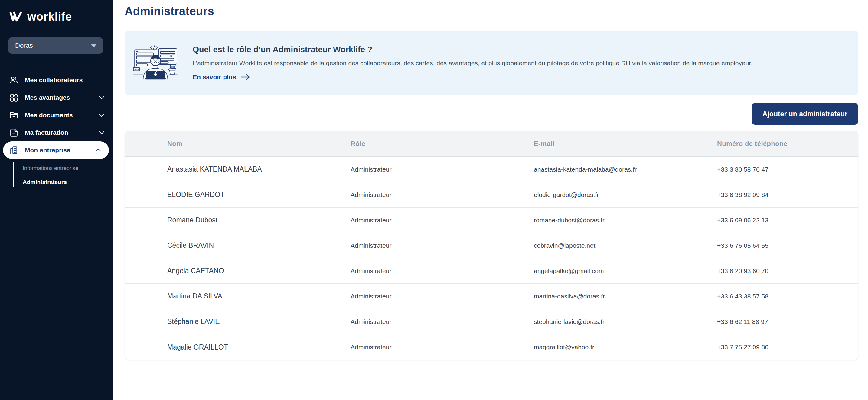 The width and height of the screenshot is (868, 400). Describe the element at coordinates (24, 46) in the screenshot. I see `org-selector-value: Doras` at that location.